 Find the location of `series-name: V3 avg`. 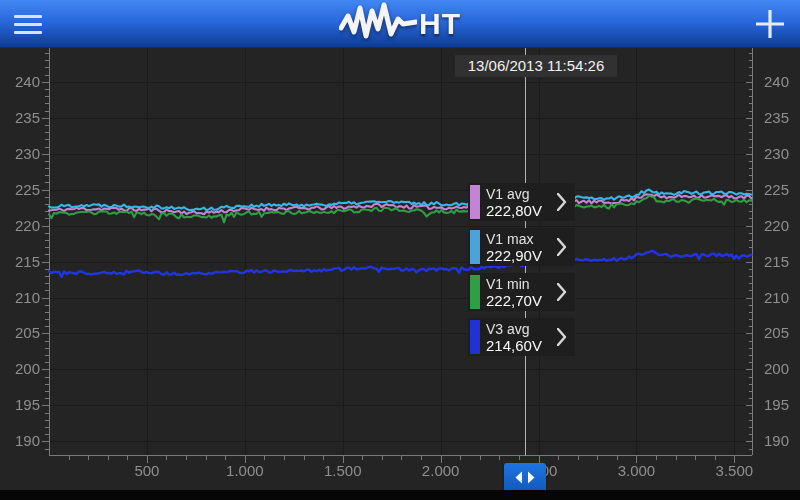

series-name: V3 avg is located at coordinates (514, 329).